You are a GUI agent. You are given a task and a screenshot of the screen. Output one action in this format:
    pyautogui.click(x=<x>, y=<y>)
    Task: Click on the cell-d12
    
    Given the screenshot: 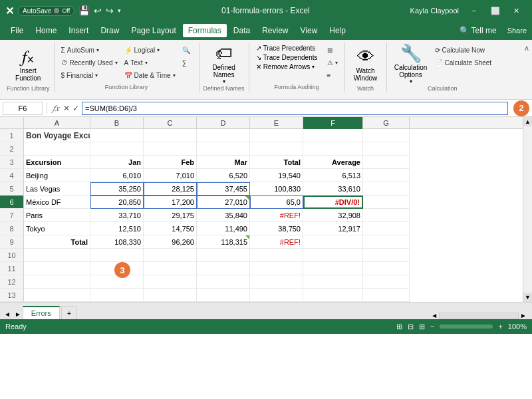 What is the action you would take?
    pyautogui.click(x=223, y=282)
    